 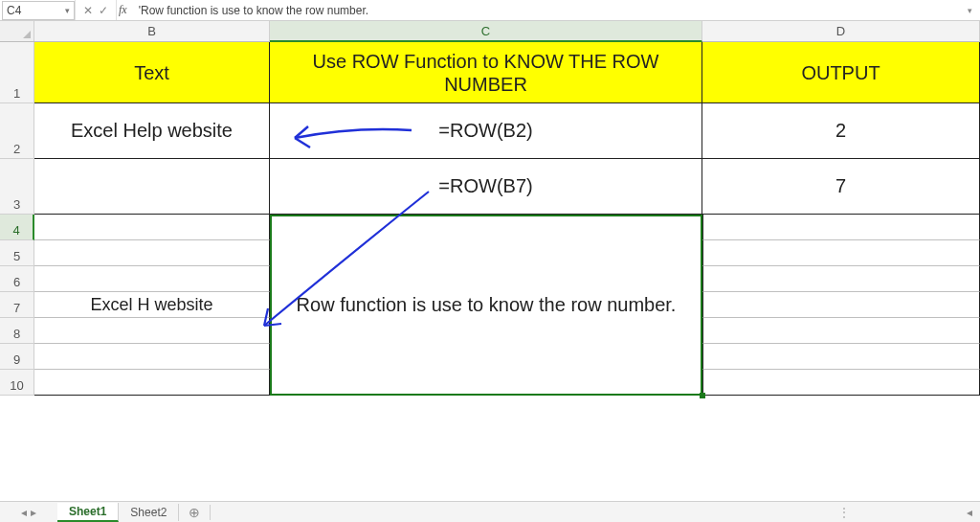 What do you see at coordinates (490, 11) in the screenshot?
I see `formula-bar: C4 ▾ ✕ ✓ fx 'Row function is use to know…` at bounding box center [490, 11].